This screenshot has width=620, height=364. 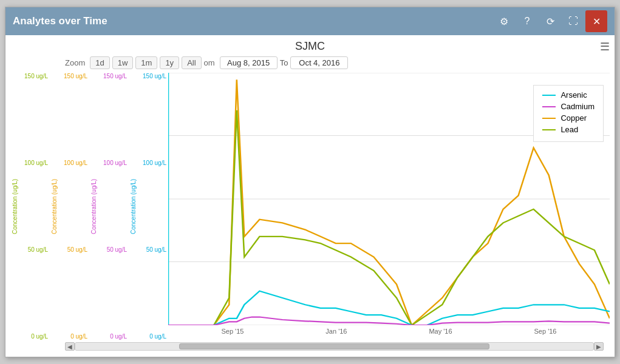 I want to click on legend-item-cadmium: Cadmium, so click(x=568, y=107).